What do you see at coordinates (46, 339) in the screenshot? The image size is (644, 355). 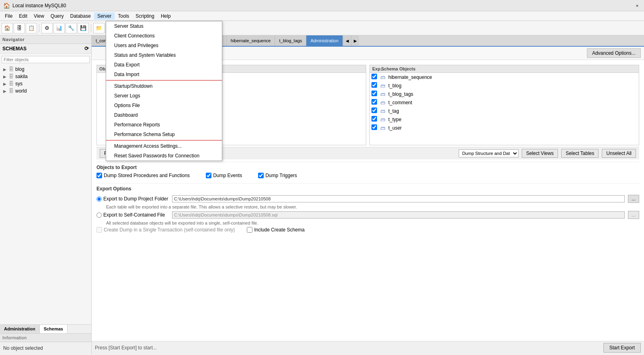 I see `sidebar-bottom: Administration Schemas Information No ob…` at bounding box center [46, 339].